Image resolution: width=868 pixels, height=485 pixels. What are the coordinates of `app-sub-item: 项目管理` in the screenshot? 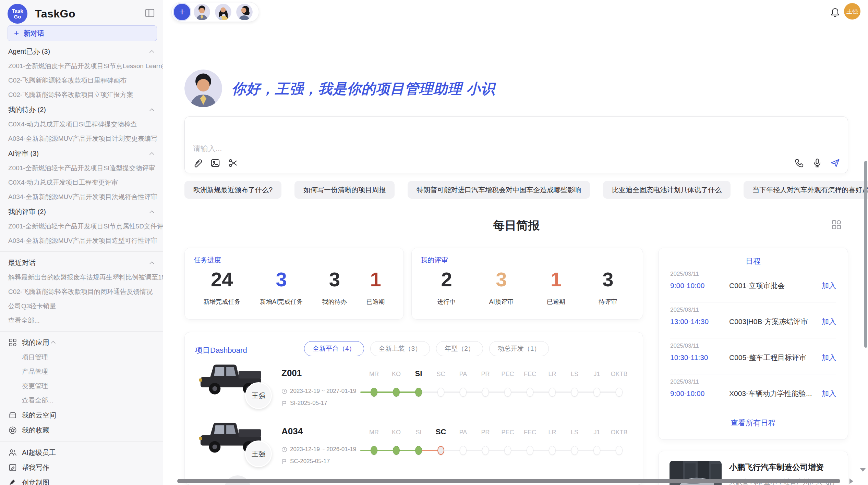 It's located at (82, 357).